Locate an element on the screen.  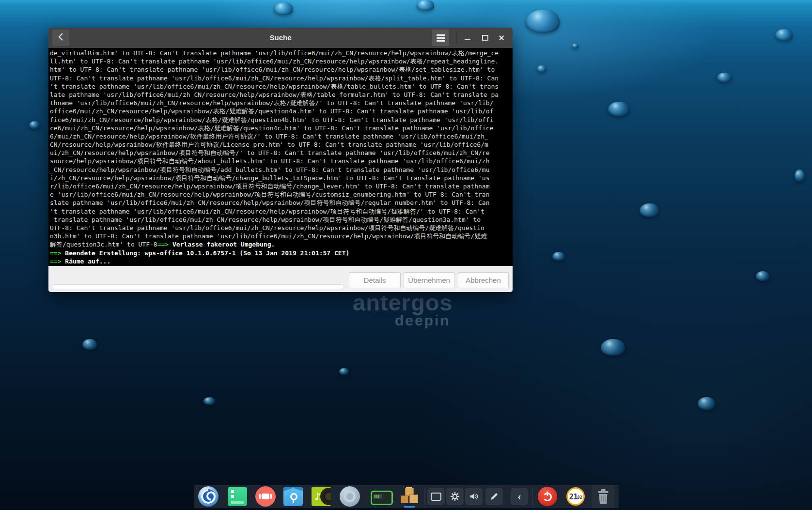
maximize-button is located at coordinates (485, 38).